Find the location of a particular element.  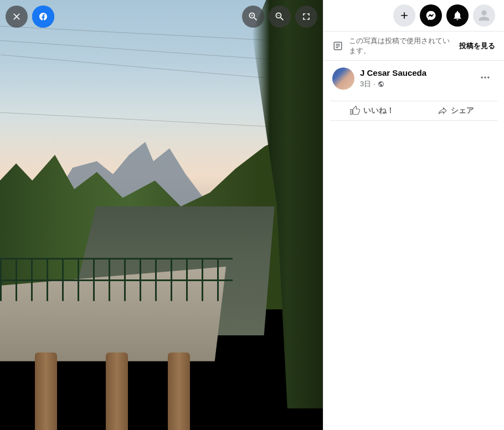

fullscreen-icon is located at coordinates (306, 17).